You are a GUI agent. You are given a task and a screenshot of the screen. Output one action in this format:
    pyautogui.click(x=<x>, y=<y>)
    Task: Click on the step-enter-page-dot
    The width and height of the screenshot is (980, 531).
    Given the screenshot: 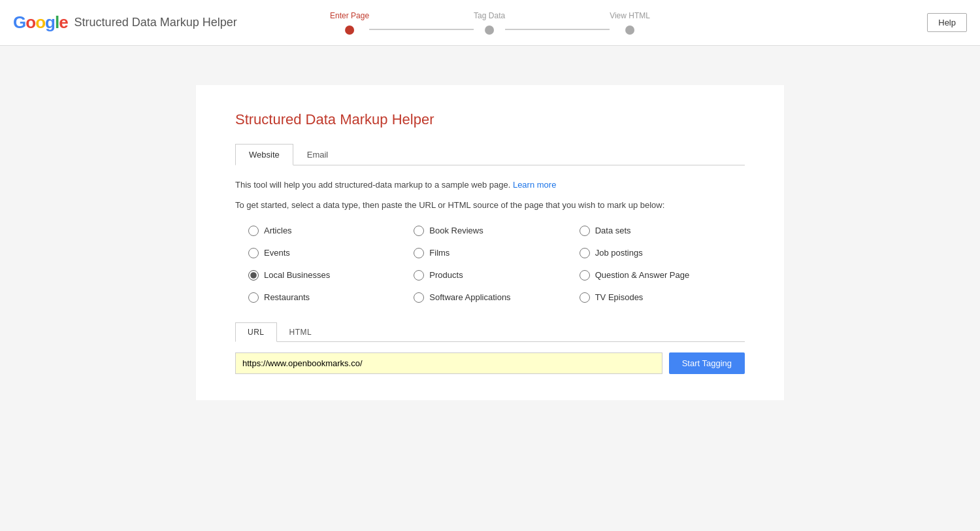 What is the action you would take?
    pyautogui.click(x=350, y=30)
    